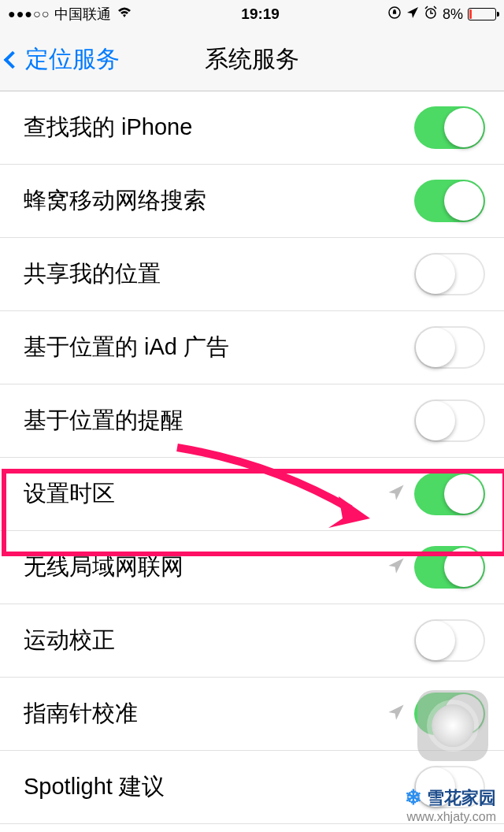 This screenshot has width=504, height=832. What do you see at coordinates (252, 421) in the screenshot?
I see `settings-row: 基于位置的提醒` at bounding box center [252, 421].